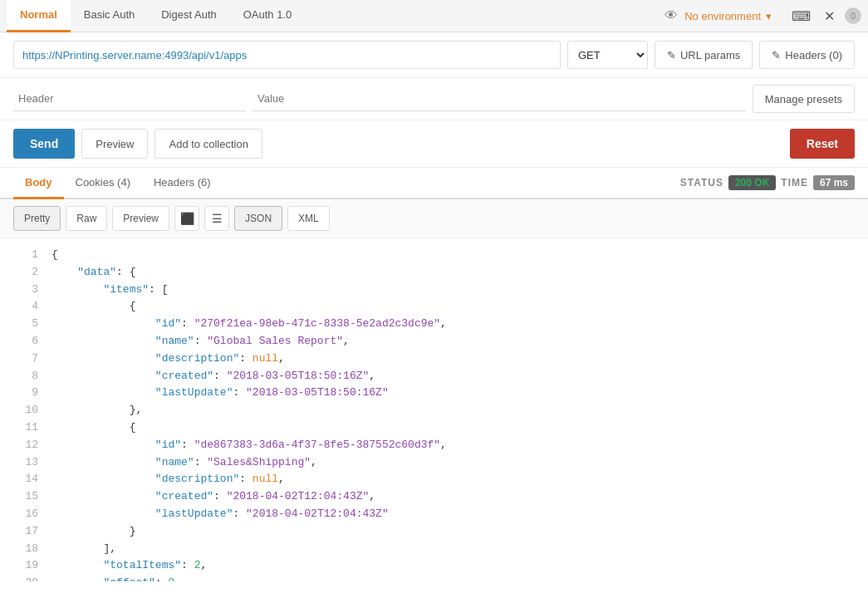  Describe the element at coordinates (141, 218) in the screenshot. I see `preview-format-button: Preview` at that location.